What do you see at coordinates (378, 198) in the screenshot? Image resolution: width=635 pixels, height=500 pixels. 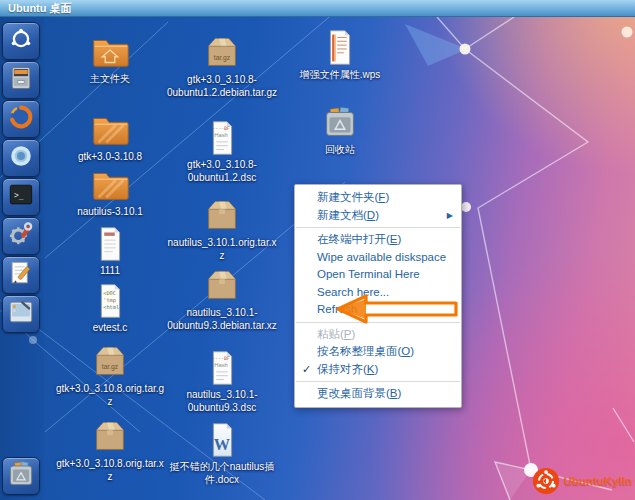 I see `menu-item-new-folder: 新建文件夹(F)` at bounding box center [378, 198].